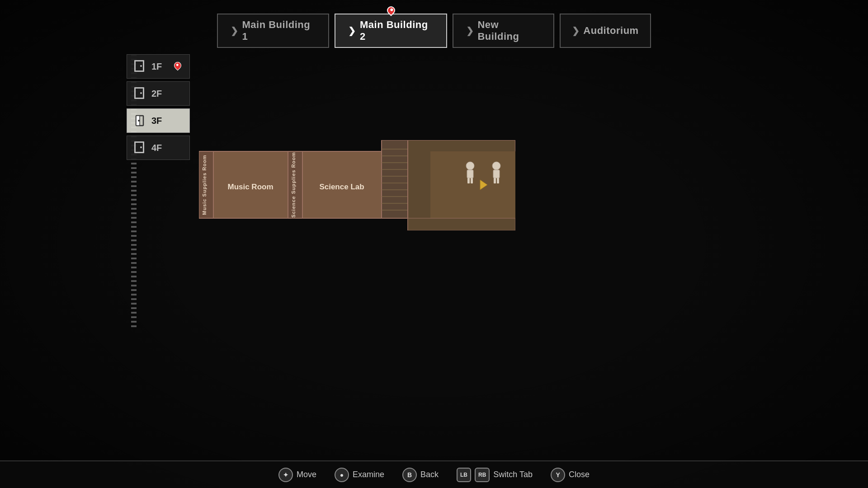  What do you see at coordinates (504, 31) in the screenshot?
I see `tab-new-building: ❯ New Building` at bounding box center [504, 31].